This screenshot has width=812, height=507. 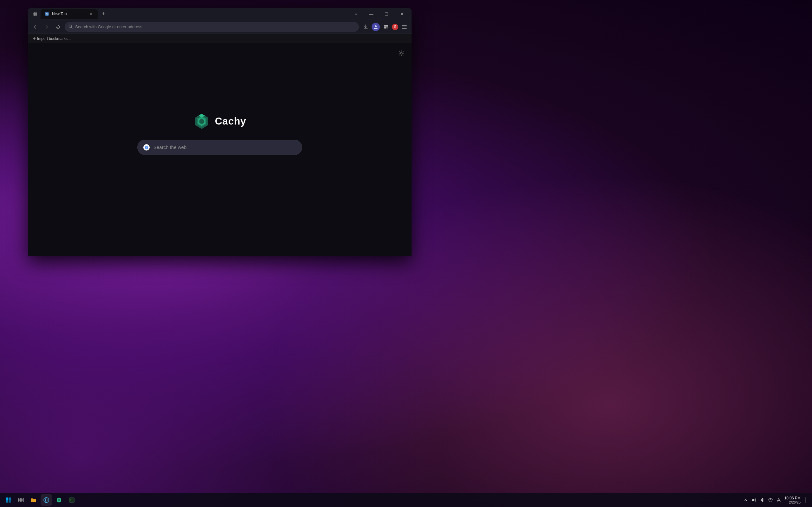 I want to click on svg-text: N, so click(x=47, y=14).